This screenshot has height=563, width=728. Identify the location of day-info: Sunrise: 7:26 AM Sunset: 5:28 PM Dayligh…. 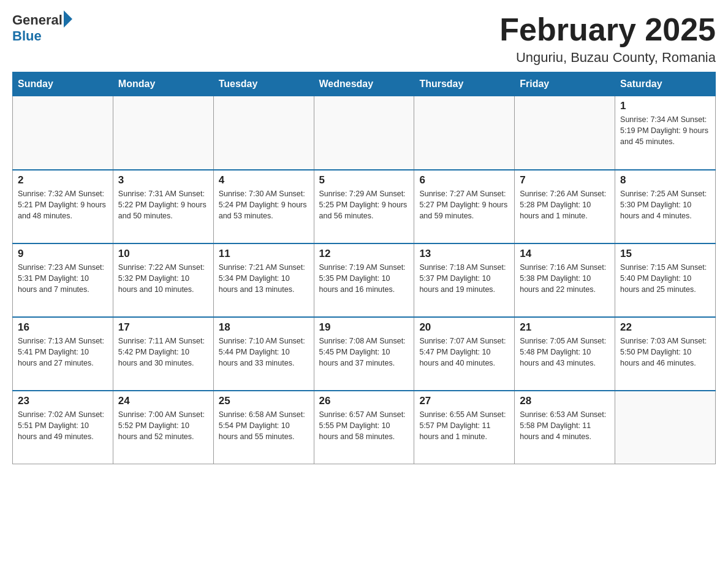
(565, 205).